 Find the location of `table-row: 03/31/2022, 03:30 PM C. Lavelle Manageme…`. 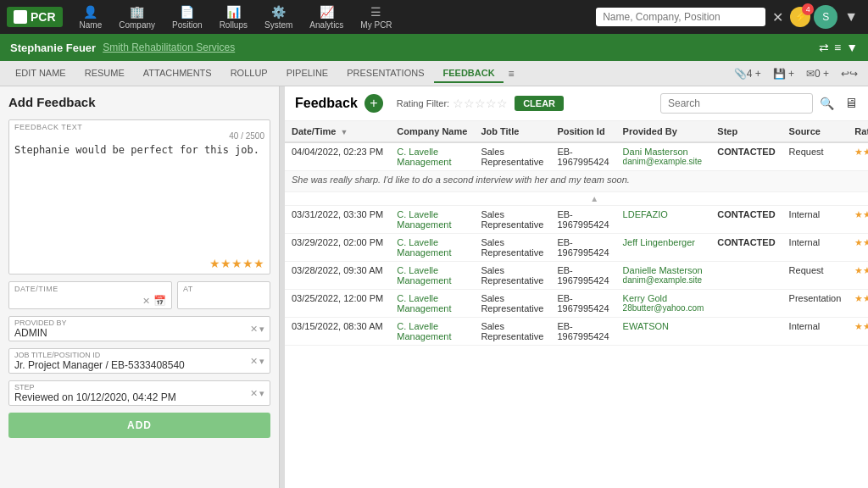

table-row: 03/31/2022, 03:30 PM C. Lavelle Manageme… is located at coordinates (576, 220).